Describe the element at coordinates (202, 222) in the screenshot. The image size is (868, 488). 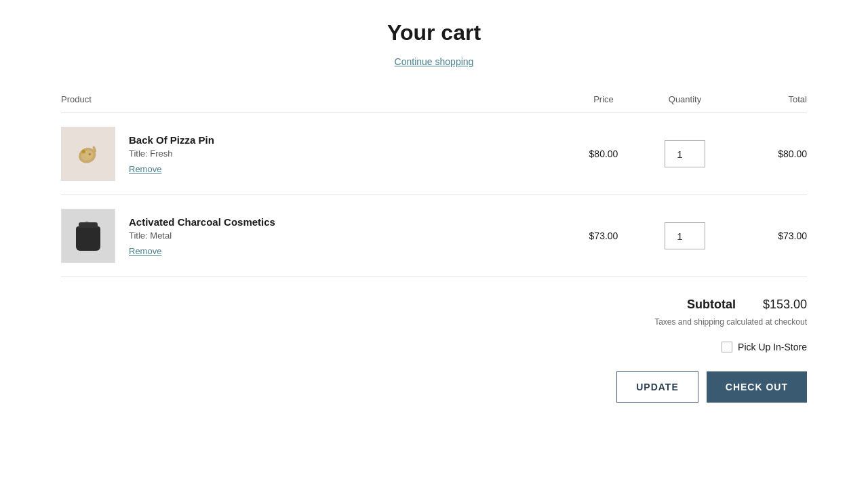
I see `item-name: Activated Charcoal Cosmetics` at that location.